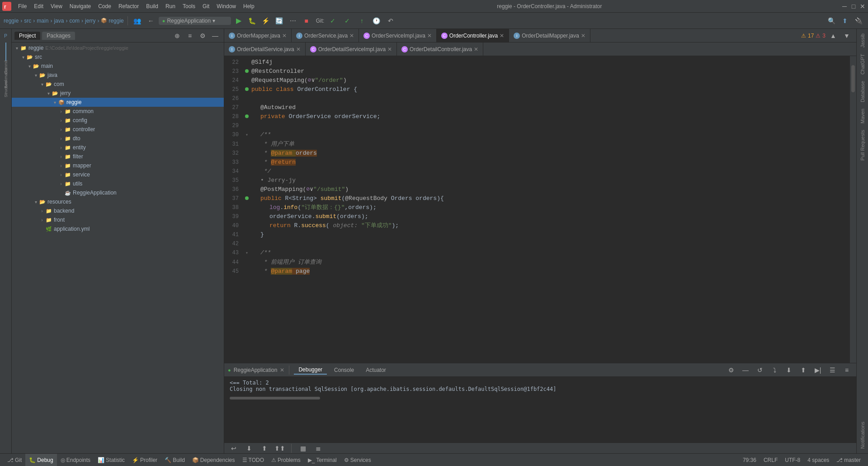  Describe the element at coordinates (745, 370) in the screenshot. I see `debug-close-icon: —` at that location.